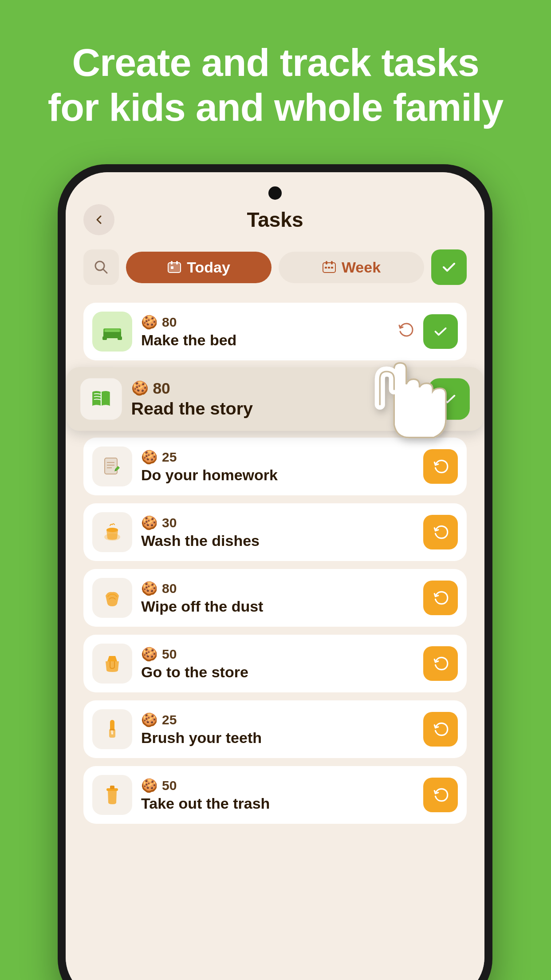  I want to click on task-name: Do your homework, so click(278, 475).